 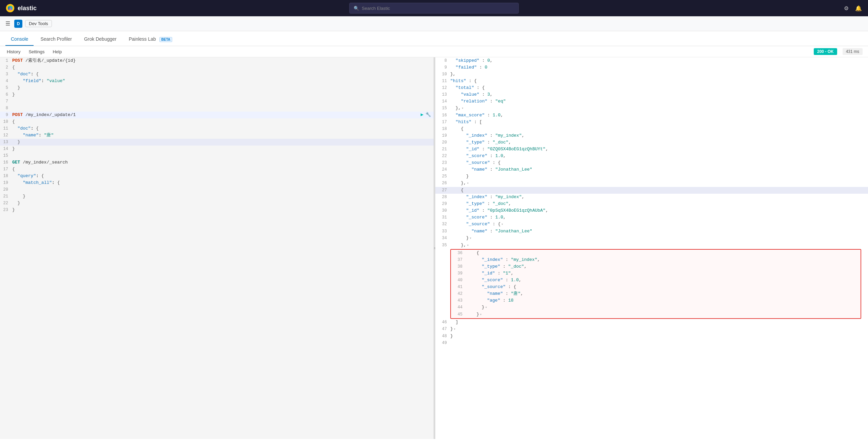 I want to click on user-avatar: D, so click(x=18, y=24).